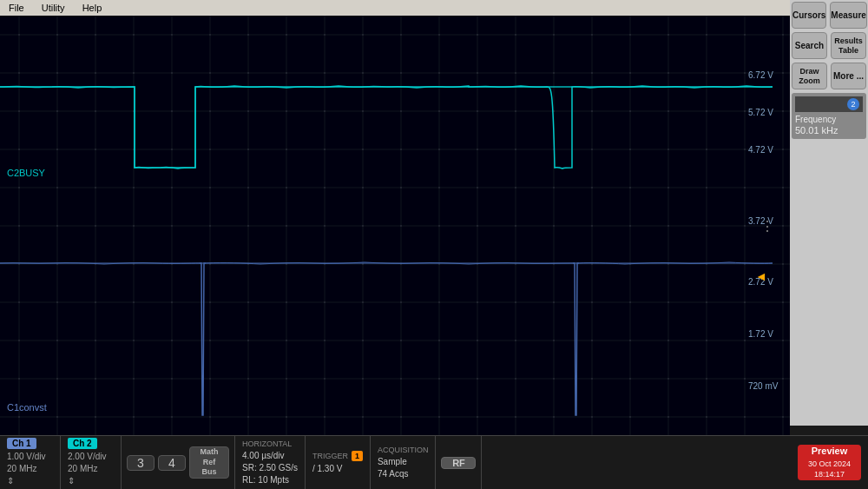 This screenshot has width=868, height=489. Describe the element at coordinates (33, 173) in the screenshot. I see `svg-text: BUSY` at that location.